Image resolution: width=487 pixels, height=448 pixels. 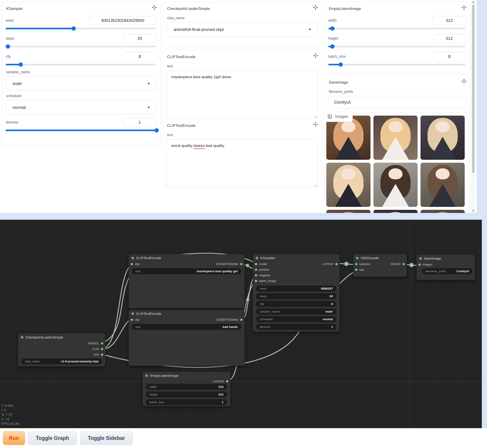 What do you see at coordinates (473, 89) in the screenshot?
I see `scrollbar-thumb` at bounding box center [473, 89].